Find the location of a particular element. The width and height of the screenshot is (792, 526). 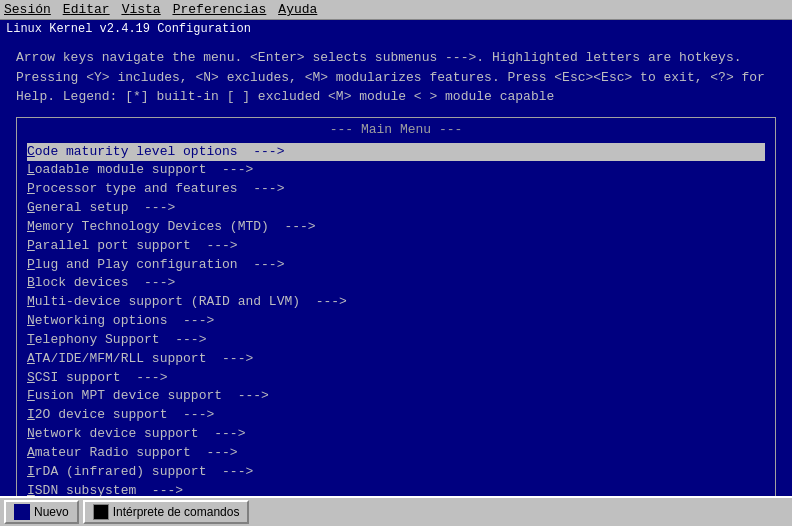

info-area: Arrow keys navigate the menu. <Enter> se… is located at coordinates (396, 78).